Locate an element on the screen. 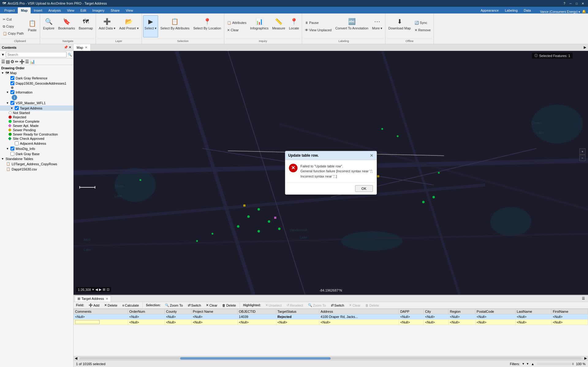  delete-field-button: ✕ Delete is located at coordinates (111, 305).